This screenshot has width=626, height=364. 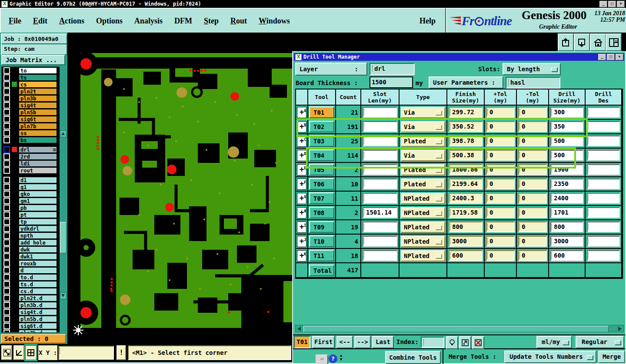 I want to click on xy-input, so click(x=86, y=353).